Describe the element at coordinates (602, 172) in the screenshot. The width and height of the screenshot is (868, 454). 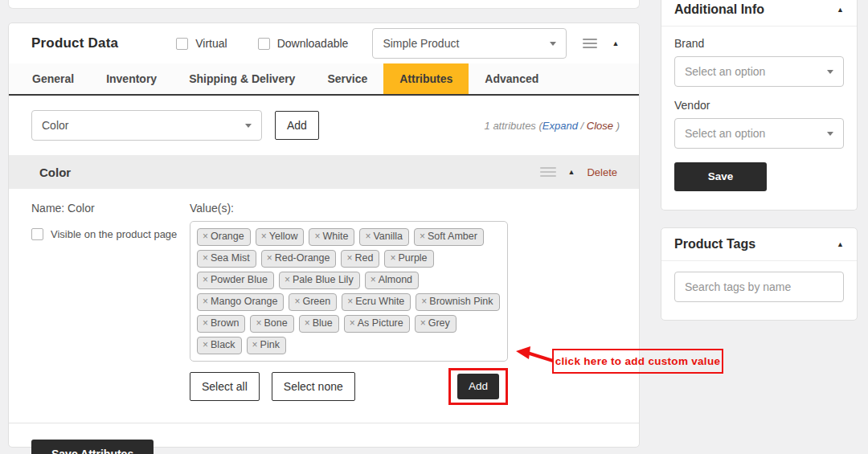
I see `attribute-delete-link: Delete` at that location.